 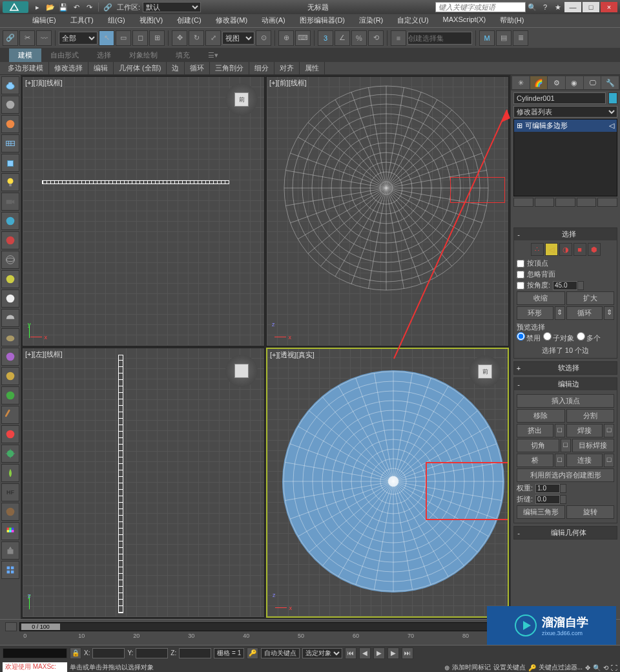 I want to click on loop-button: 循环, so click(x=585, y=313).